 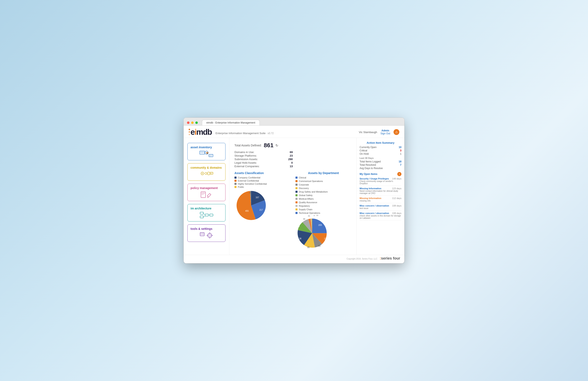 I want to click on dept-dot-global-safety, so click(x=296, y=195).